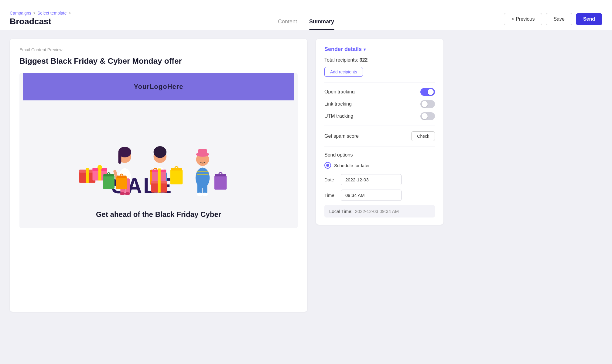 The height and width of the screenshot is (364, 612). I want to click on breadcrumb-sep1: >, so click(34, 13).